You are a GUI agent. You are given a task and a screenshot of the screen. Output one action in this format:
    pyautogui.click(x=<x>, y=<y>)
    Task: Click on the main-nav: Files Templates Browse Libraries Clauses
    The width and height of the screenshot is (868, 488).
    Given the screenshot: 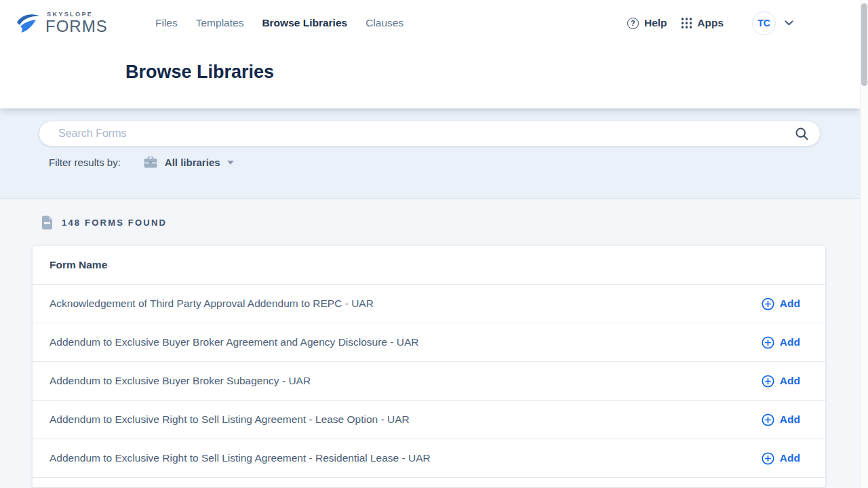 What is the action you would take?
    pyautogui.click(x=279, y=23)
    